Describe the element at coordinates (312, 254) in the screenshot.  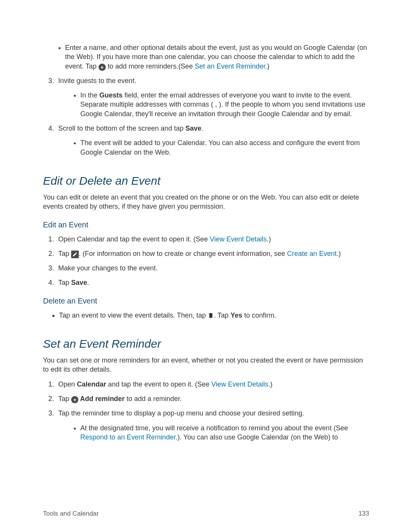
I see `link-create-event: Create an Event` at that location.